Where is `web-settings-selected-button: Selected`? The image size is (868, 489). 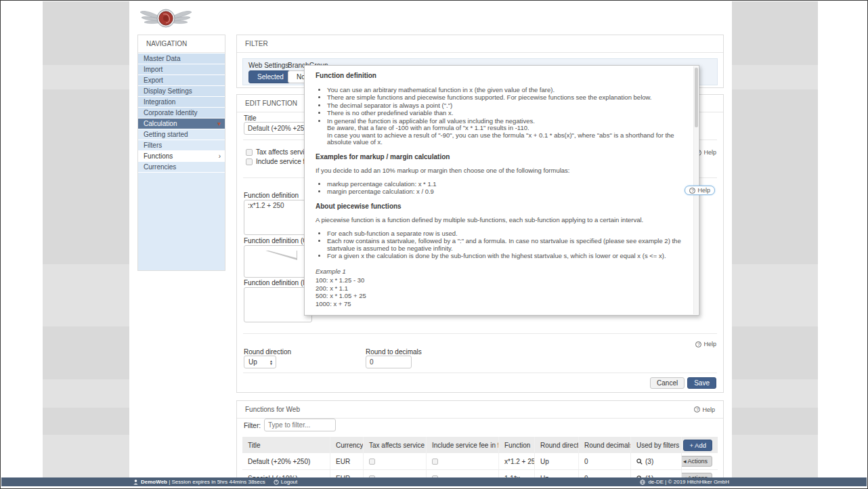 web-settings-selected-button: Selected is located at coordinates (271, 77).